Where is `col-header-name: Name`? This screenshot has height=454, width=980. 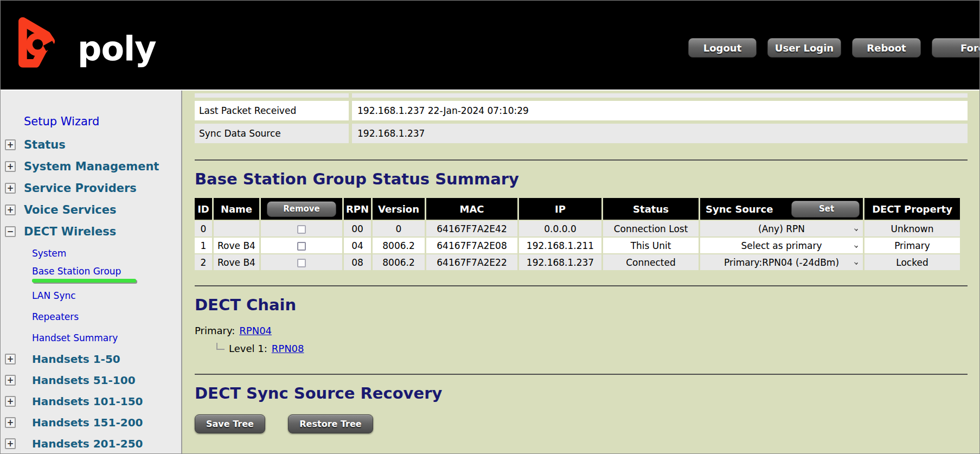
col-header-name: Name is located at coordinates (236, 209).